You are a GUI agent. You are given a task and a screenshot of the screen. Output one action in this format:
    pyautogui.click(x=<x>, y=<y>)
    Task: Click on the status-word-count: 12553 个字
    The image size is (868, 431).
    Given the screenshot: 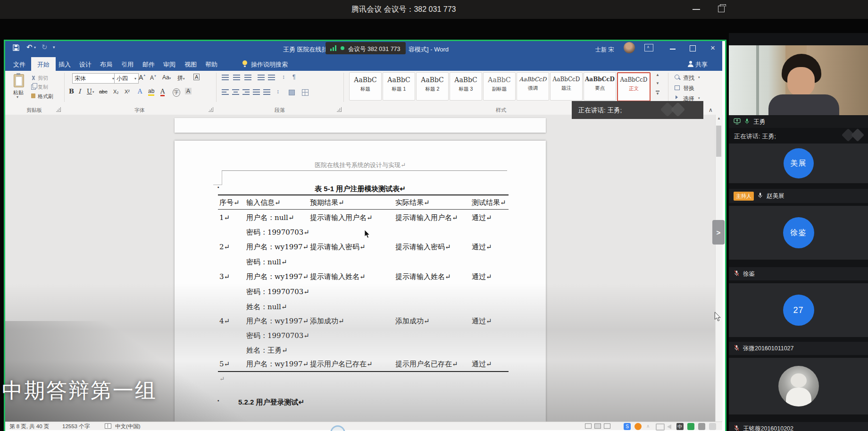 What is the action you would take?
    pyautogui.click(x=76, y=427)
    